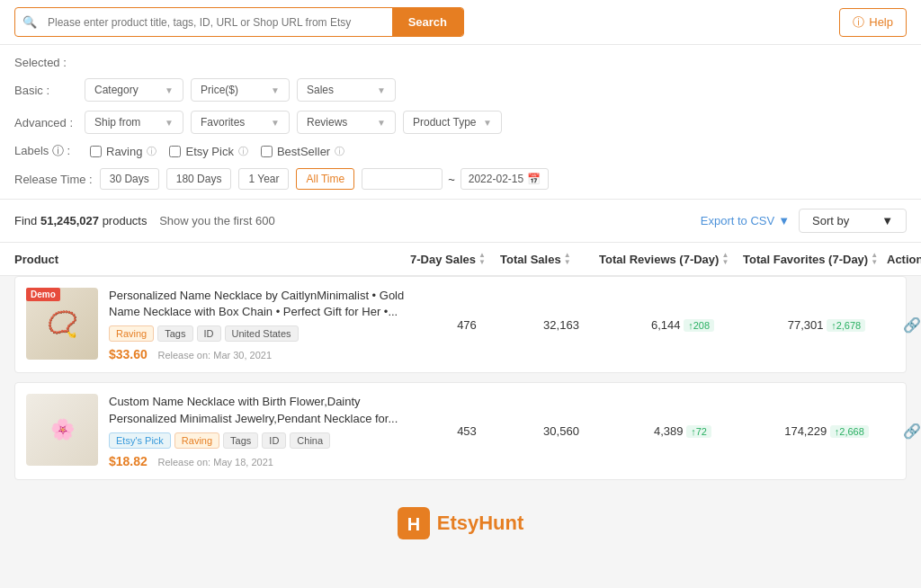 The height and width of the screenshot is (588, 921). I want to click on price-dropdown: Price($) ▼, so click(240, 90).